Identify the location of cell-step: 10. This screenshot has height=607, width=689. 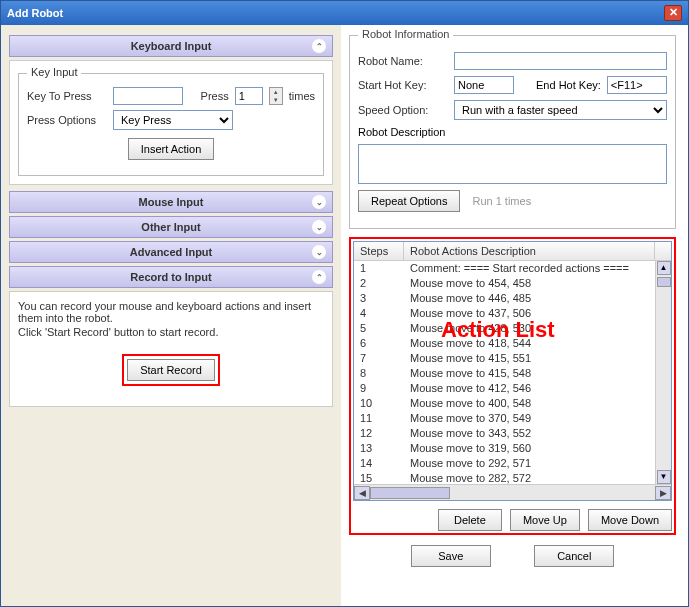
(379, 404).